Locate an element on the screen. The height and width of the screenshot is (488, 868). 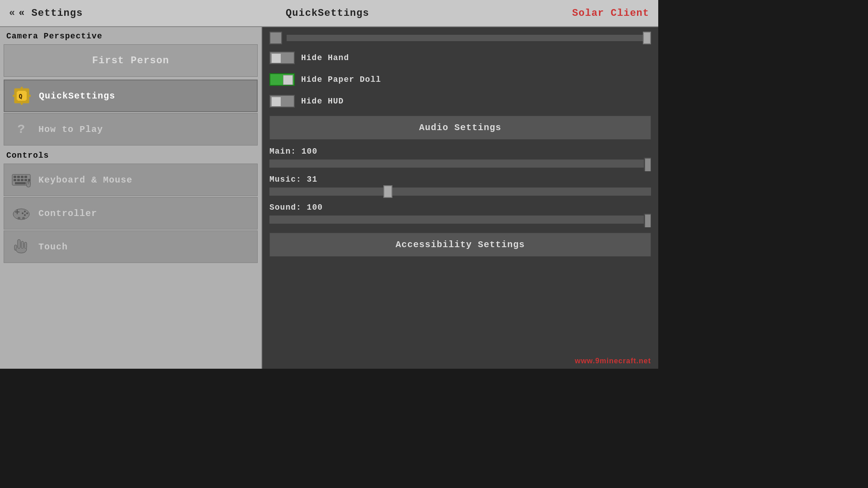
camera-section-header: Camera Perspective is located at coordinates (131, 35).